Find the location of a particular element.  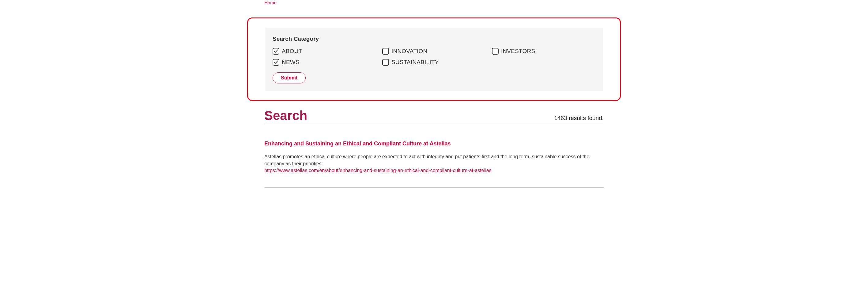

result-title-link: Enhancing and Sustaining an Ethical and … is located at coordinates (357, 144).